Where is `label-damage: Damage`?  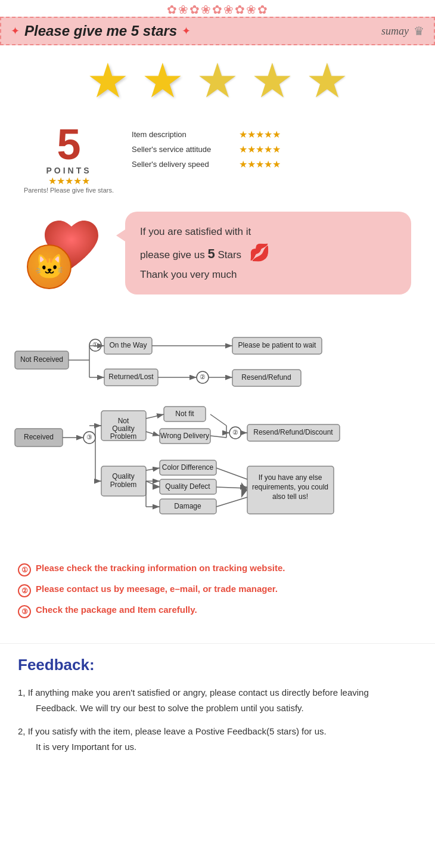 label-damage: Damage is located at coordinates (188, 506).